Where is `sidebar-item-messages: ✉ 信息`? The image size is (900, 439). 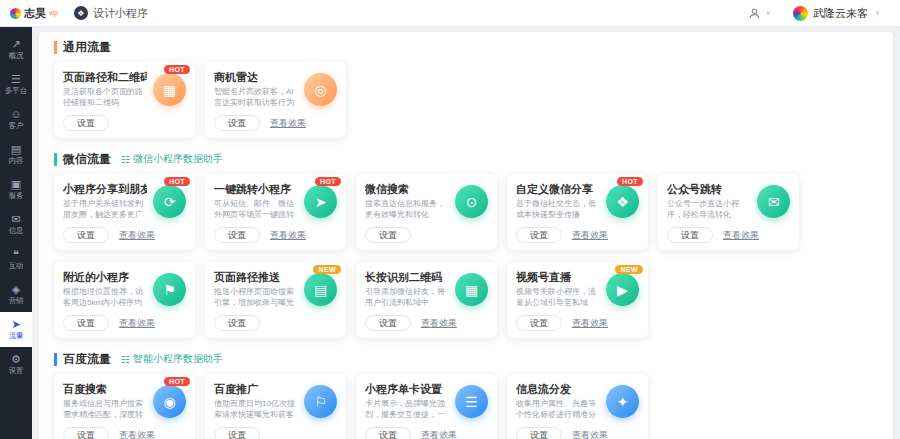
sidebar-item-messages: ✉ 信息 is located at coordinates (16, 224).